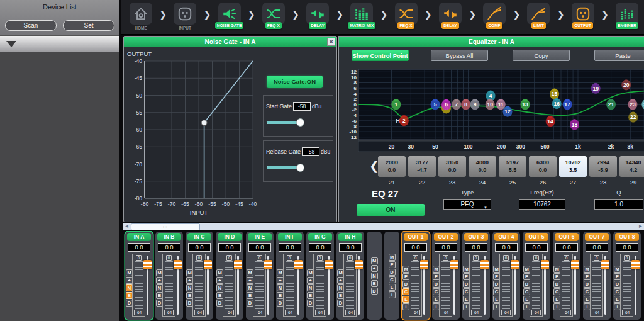  What do you see at coordinates (567, 276) in the screenshot?
I see `channel-strip-out-6: OUT 60.0MEDCL+6-64` at bounding box center [567, 276].